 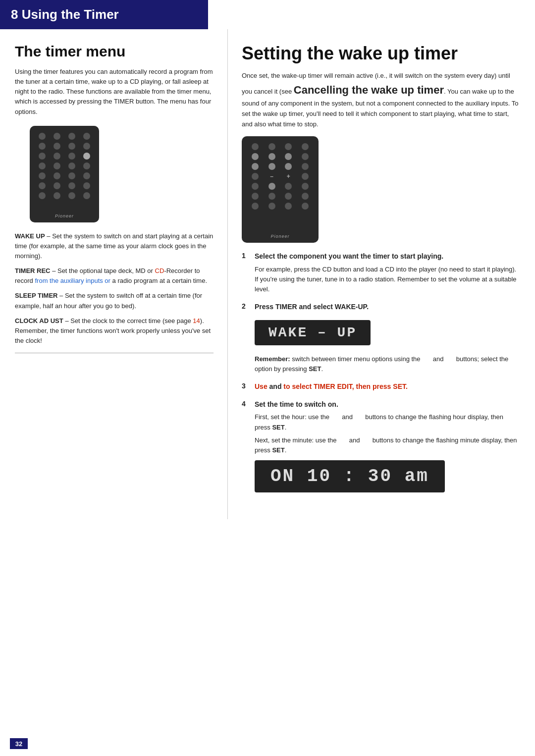 I want to click on set-label-4a: SET, so click(x=278, y=427).